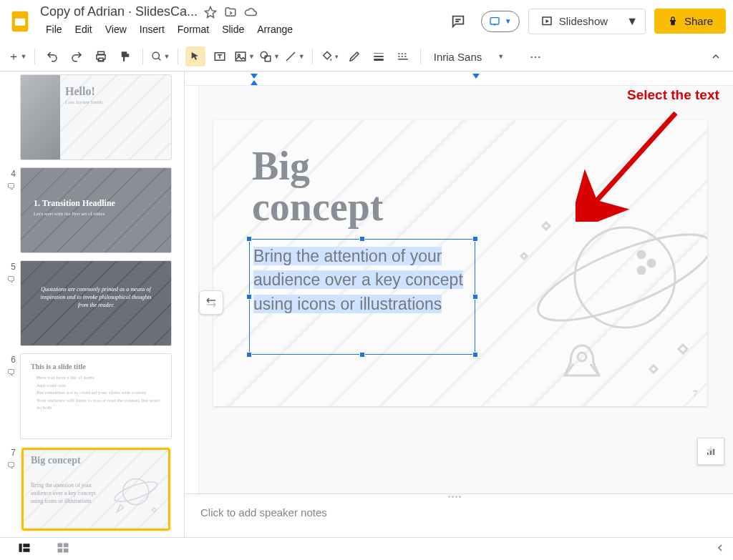 This screenshot has height=560, width=733. I want to click on fill-color-button: ▾, so click(330, 57).